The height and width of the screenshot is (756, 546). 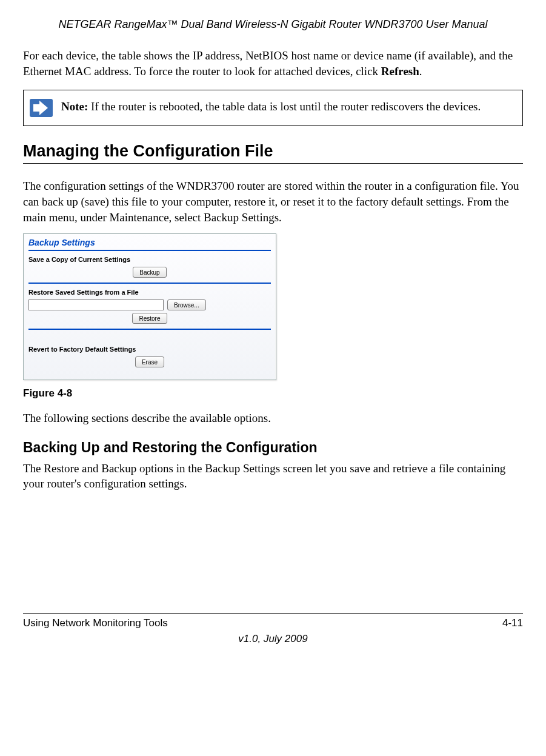 What do you see at coordinates (41, 108) in the screenshot?
I see `arrow-right-icon` at bounding box center [41, 108].